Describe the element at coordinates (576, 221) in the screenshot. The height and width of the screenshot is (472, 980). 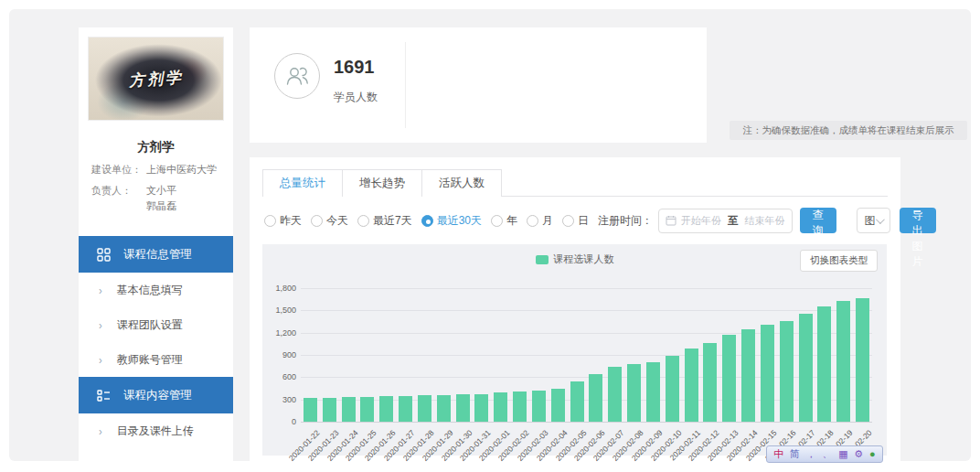
I see `radio-day: 日` at that location.